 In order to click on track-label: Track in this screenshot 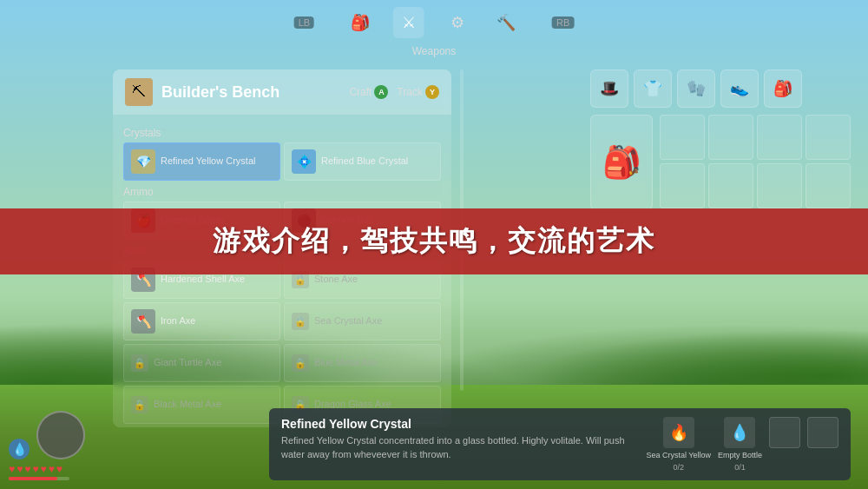, I will do `click(410, 92)`.